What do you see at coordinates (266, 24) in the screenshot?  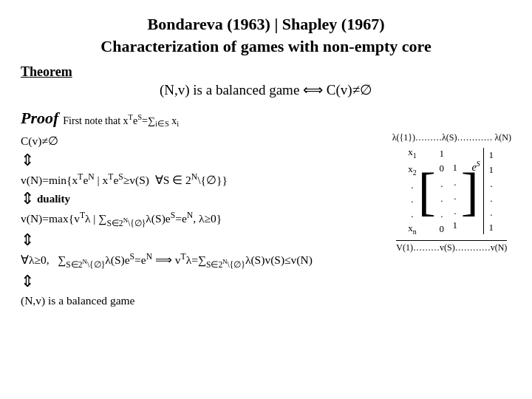 I see `header-line1: Bondareva (1963) | Shapley (1967)` at bounding box center [266, 24].